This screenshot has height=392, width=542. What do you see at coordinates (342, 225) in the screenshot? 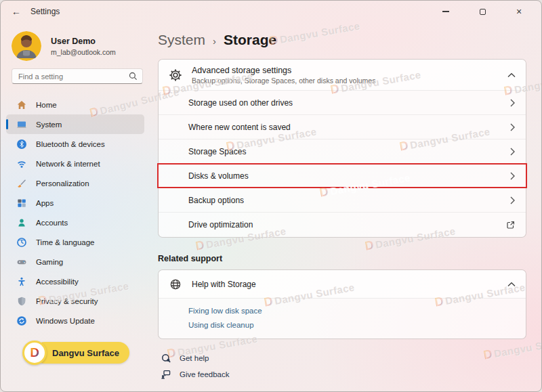
I see `row-drive-optimization: Drive optimization` at bounding box center [342, 225].